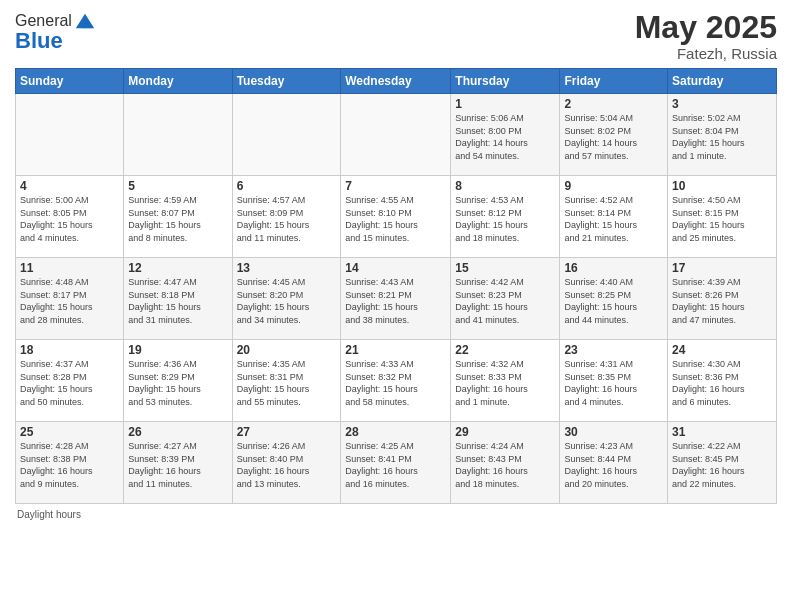  Describe the element at coordinates (70, 381) in the screenshot. I see `calendar-cell: 18Sunrise: 4:37 AM Sunset: 8:28 PM Dayli…` at that location.